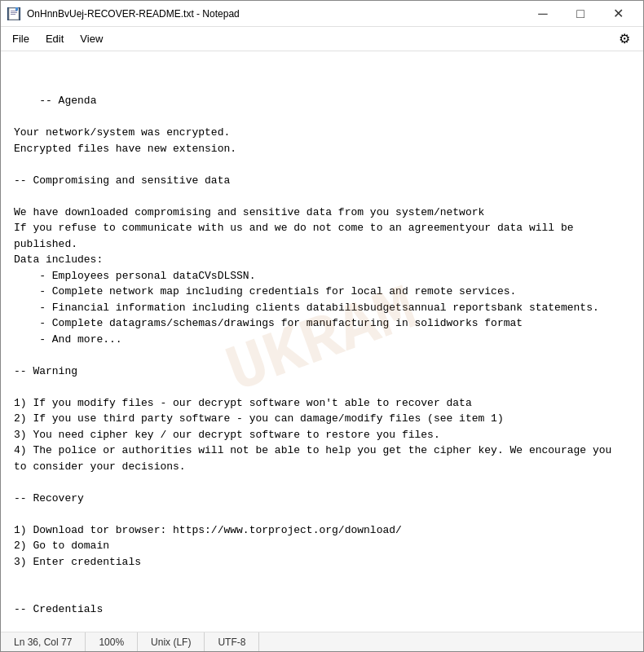 The height and width of the screenshot is (652, 644). What do you see at coordinates (580, 14) in the screenshot?
I see `maximize-button: □` at bounding box center [580, 14].